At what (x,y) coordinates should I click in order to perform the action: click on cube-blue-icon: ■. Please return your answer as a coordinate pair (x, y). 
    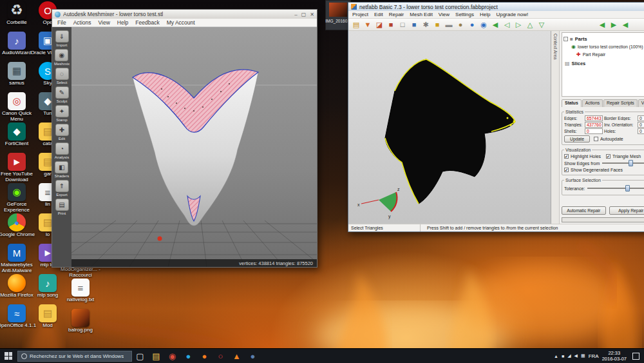
    Looking at the image, I should click on (414, 25).